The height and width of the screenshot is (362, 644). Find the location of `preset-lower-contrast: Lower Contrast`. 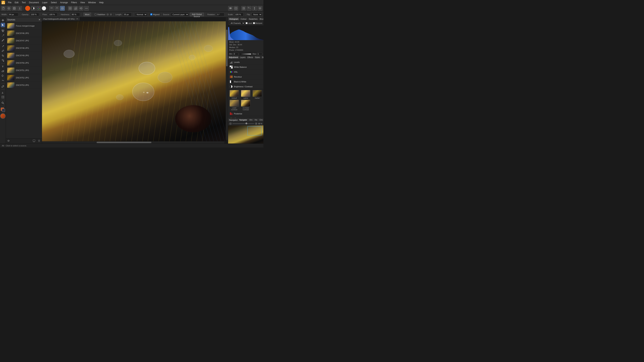

preset-lower-contrast: Lower Contrast is located at coordinates (234, 105).